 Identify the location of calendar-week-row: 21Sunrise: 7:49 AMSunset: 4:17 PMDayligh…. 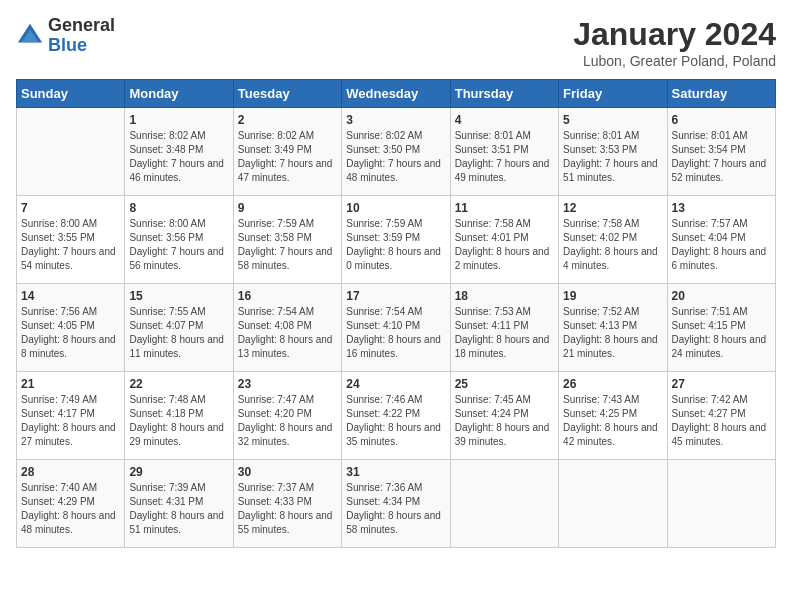
(396, 416).